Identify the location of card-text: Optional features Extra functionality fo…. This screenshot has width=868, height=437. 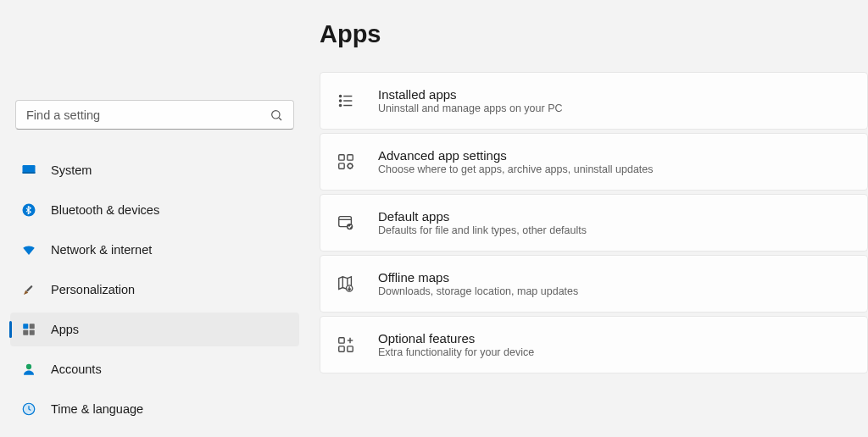
(456, 345).